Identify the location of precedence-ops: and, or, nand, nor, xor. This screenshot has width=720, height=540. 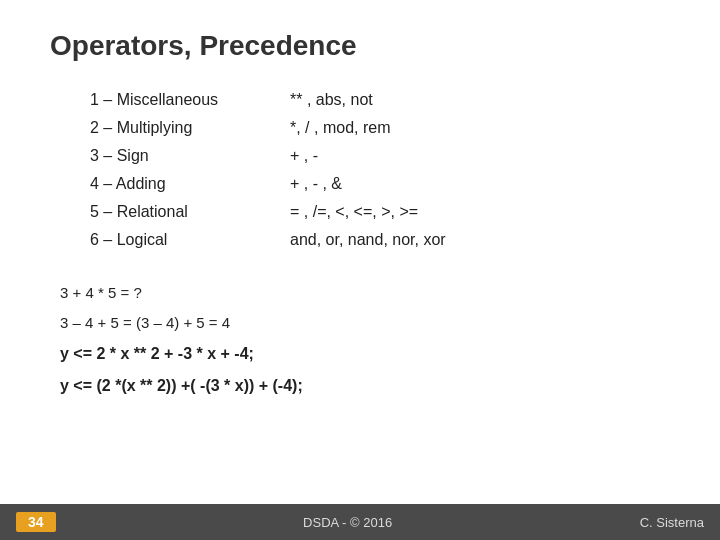
(368, 240).